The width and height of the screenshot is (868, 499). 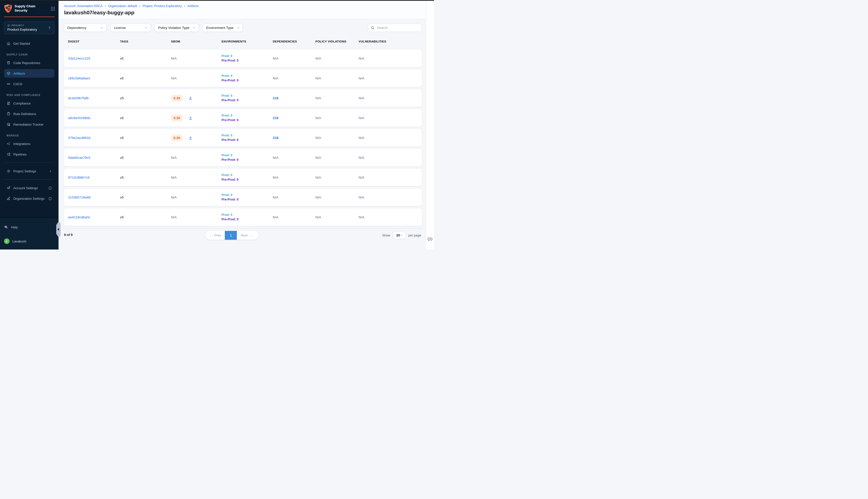 What do you see at coordinates (399, 235) in the screenshot?
I see `page-size-select: 20` at bounding box center [399, 235].